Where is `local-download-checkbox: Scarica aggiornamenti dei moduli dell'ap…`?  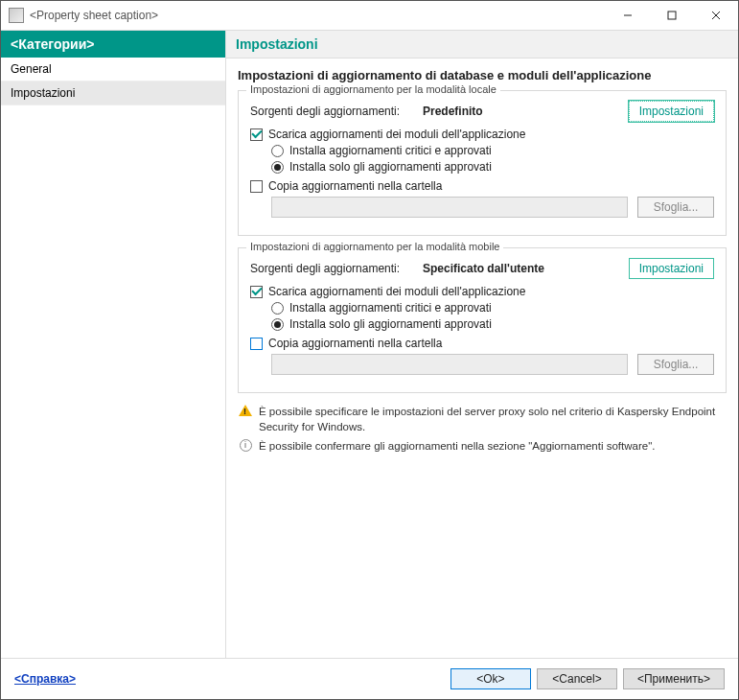 local-download-checkbox: Scarica aggiornamenti dei moduli dell'ap… is located at coordinates (482, 134).